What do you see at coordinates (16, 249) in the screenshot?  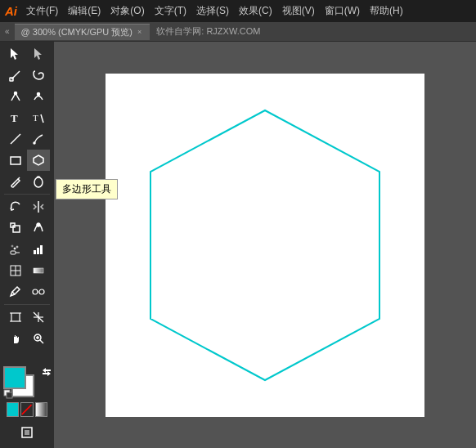 I see `symbol-sprayer-tool` at bounding box center [16, 249].